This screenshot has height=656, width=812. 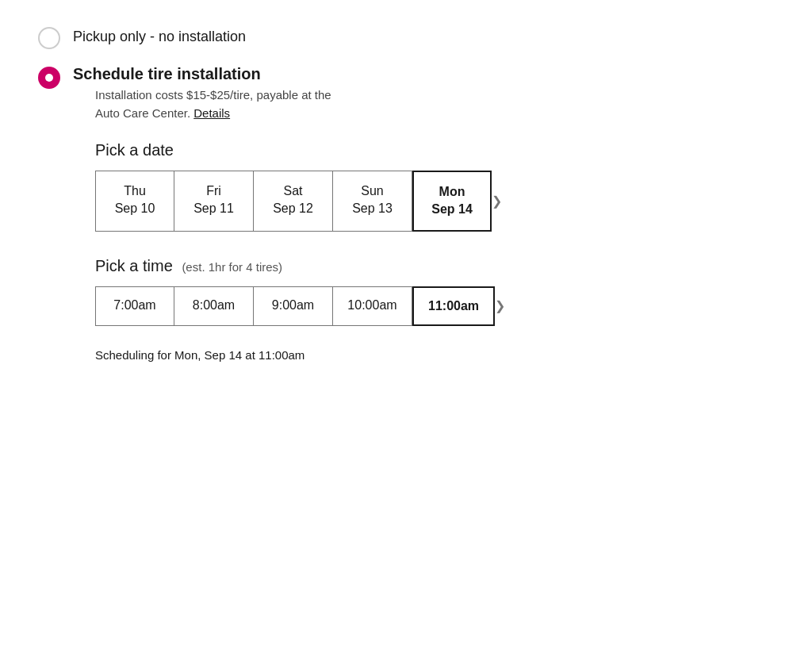 What do you see at coordinates (159, 35) in the screenshot?
I see `pickup-label: Pickup only - no installation` at bounding box center [159, 35].